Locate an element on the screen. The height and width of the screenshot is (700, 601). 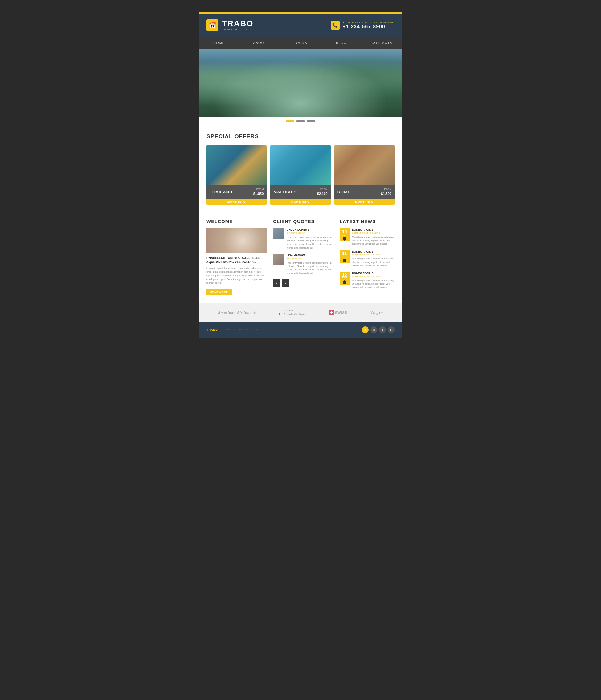
offer-from-rome: FROM is located at coordinates (386, 189).